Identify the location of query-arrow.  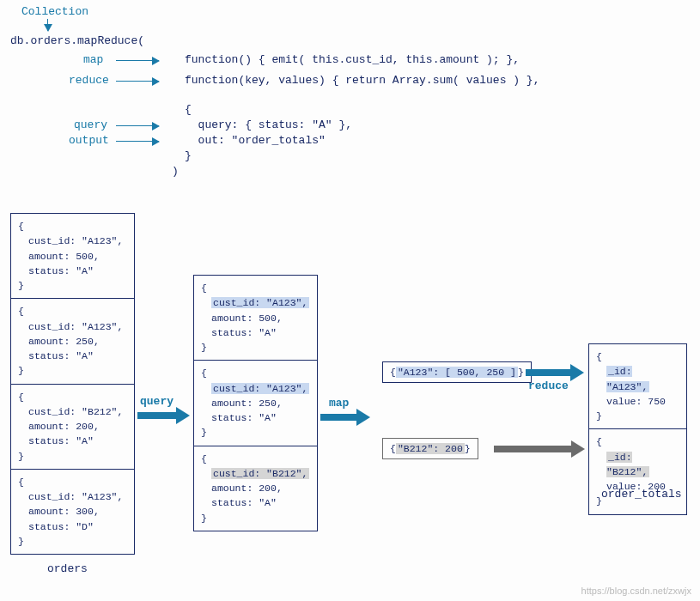
(137, 125).